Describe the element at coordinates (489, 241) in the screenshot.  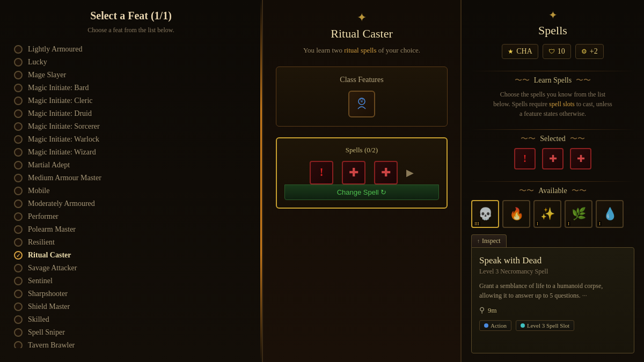
I see `inspect-tab: ↑ Inspect` at that location.